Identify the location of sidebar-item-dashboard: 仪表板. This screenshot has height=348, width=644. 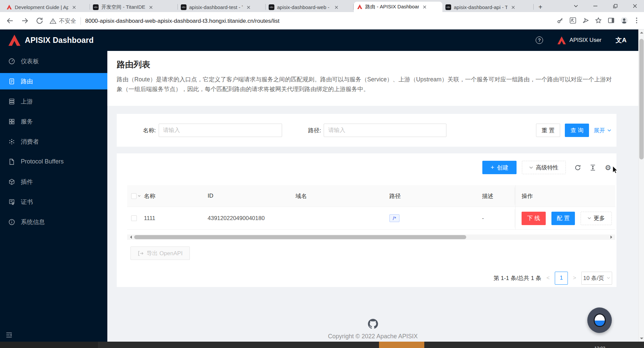
(54, 61).